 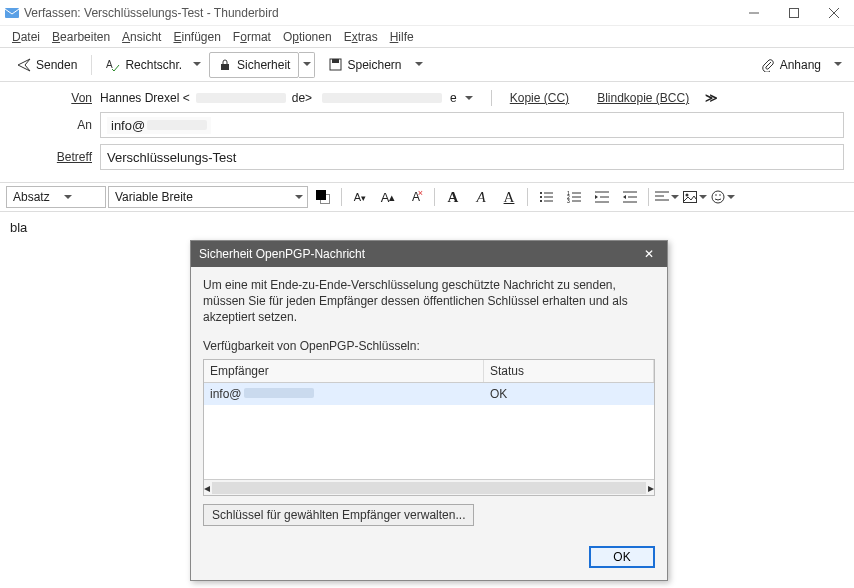 What do you see at coordinates (622, 557) in the screenshot?
I see `ok-button: OK` at bounding box center [622, 557].